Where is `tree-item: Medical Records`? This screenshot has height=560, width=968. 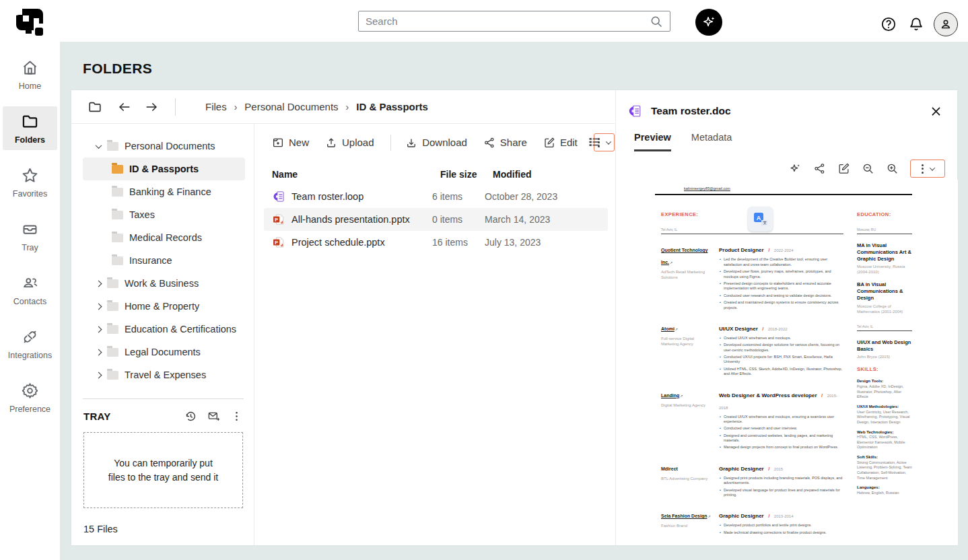 tree-item: Medical Records is located at coordinates (164, 238).